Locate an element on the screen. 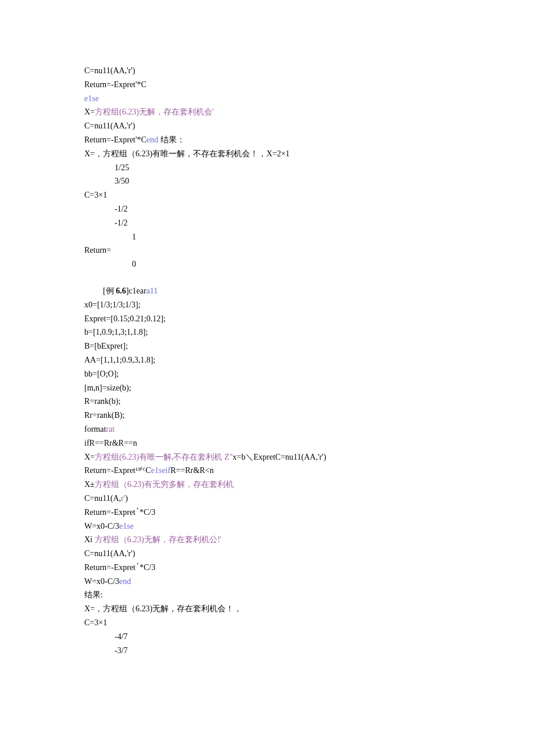 The image size is (535, 756). code-line: ifR==Rr&R==n is located at coordinates (268, 443).